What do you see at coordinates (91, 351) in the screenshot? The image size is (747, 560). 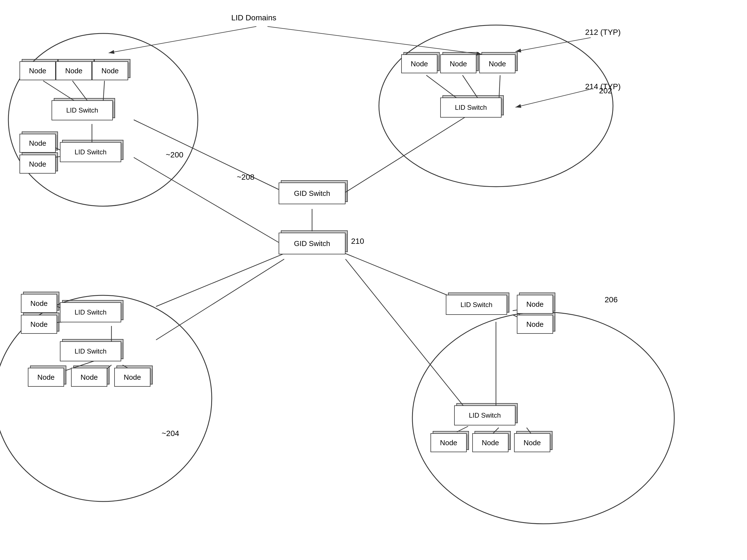 I see `lid-switch-204-bottom: LID Switch` at bounding box center [91, 351].